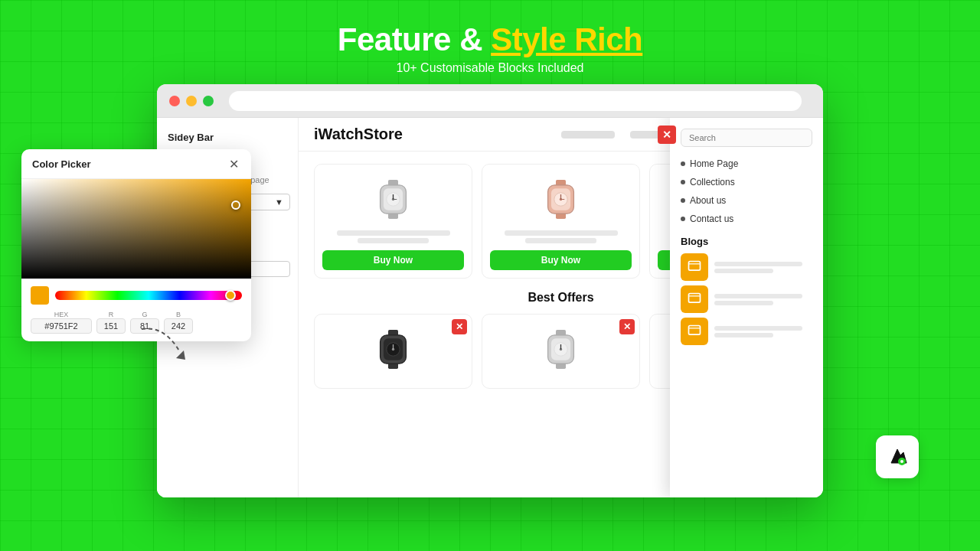  I want to click on dashed-arrow, so click(165, 344).